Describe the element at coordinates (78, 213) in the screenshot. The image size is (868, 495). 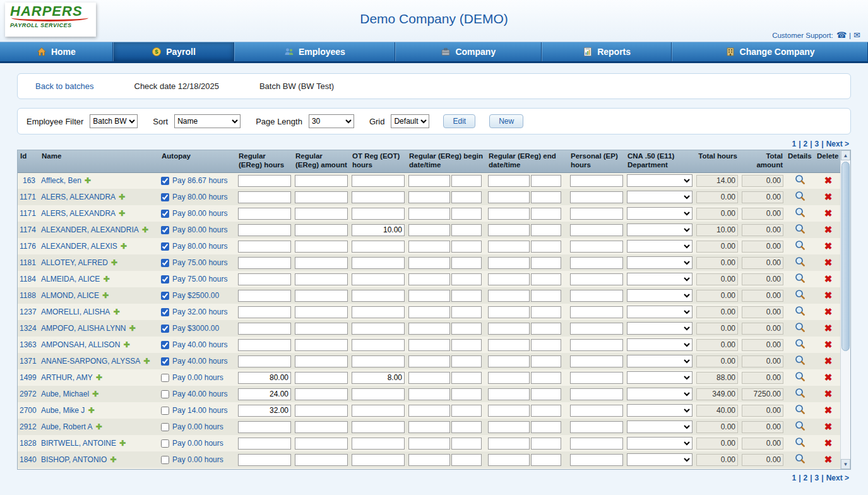
I see `employee-name-link: ALERS, ALEXANDRA` at that location.